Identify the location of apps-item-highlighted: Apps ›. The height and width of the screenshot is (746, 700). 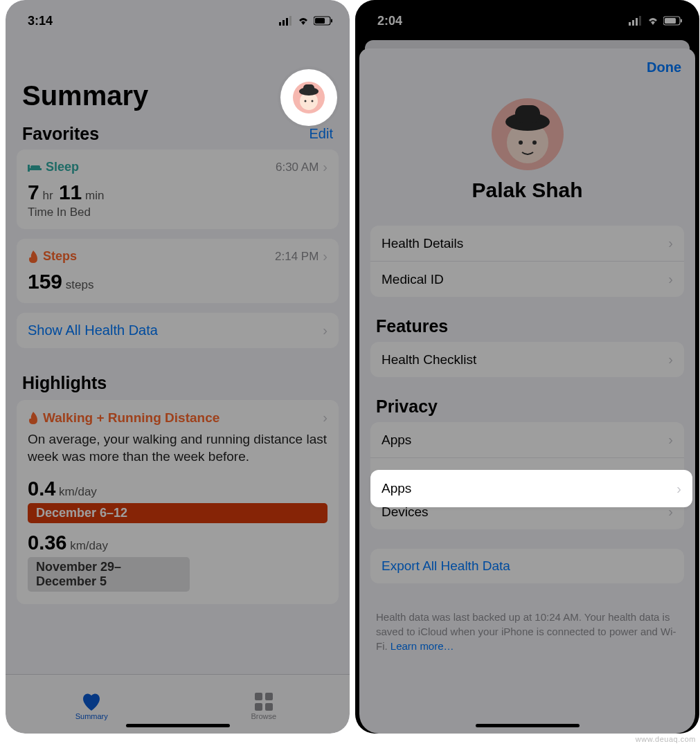
(532, 489).